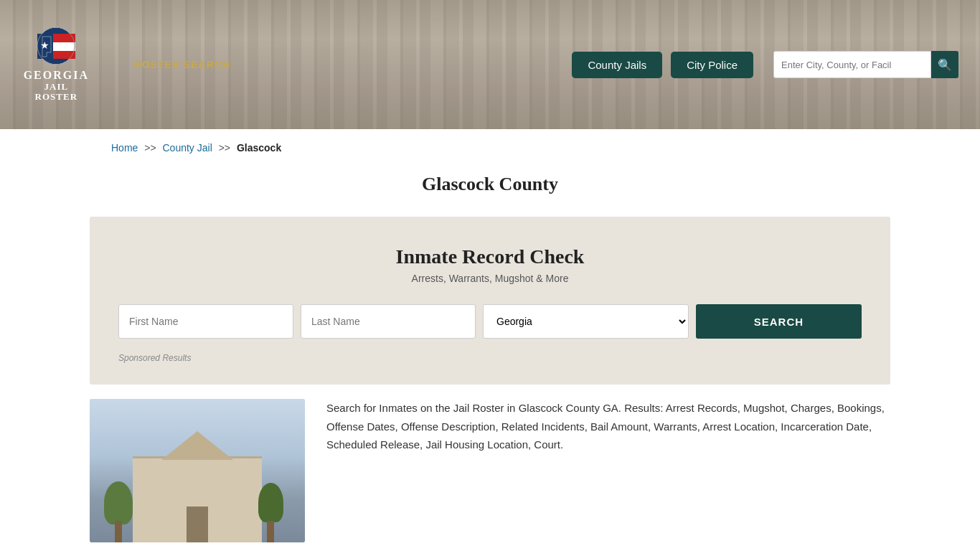  I want to click on county-description: Search for Inmates on the Jail Roster in…, so click(608, 471).